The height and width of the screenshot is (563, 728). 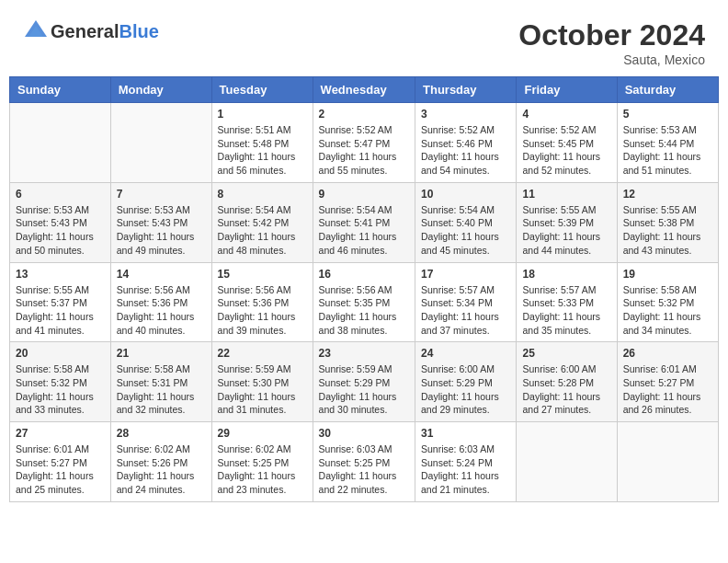 I want to click on day-number: 22, so click(x=263, y=353).